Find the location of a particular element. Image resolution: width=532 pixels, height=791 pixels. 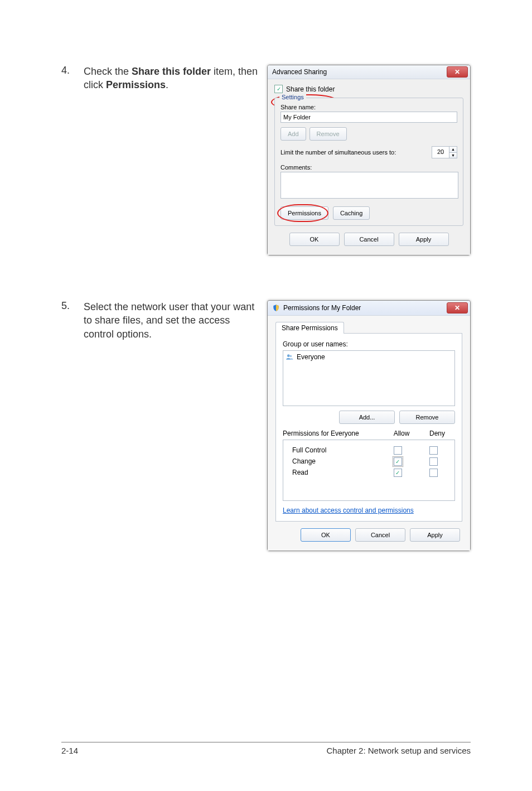

full-control-deny-checkbox is located at coordinates (434, 451).